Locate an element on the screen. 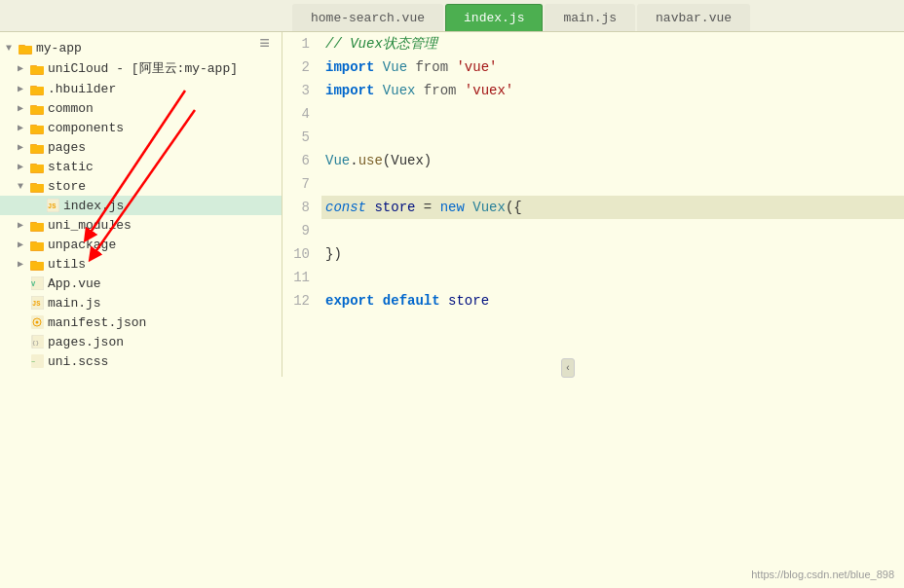  tree-item-uni-scss: ~uni.scss is located at coordinates (140, 361).